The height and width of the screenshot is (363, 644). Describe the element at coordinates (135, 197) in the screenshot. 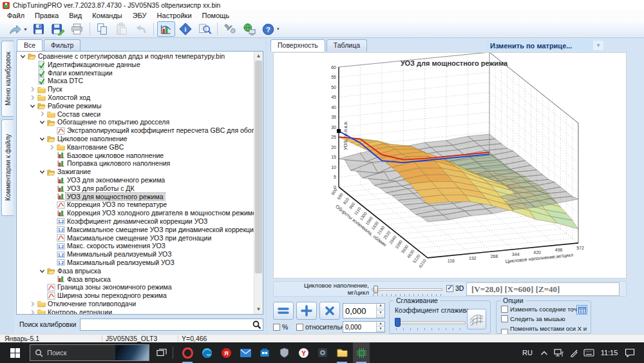

I see `tree-item: УОЗ для мощностного режима` at that location.